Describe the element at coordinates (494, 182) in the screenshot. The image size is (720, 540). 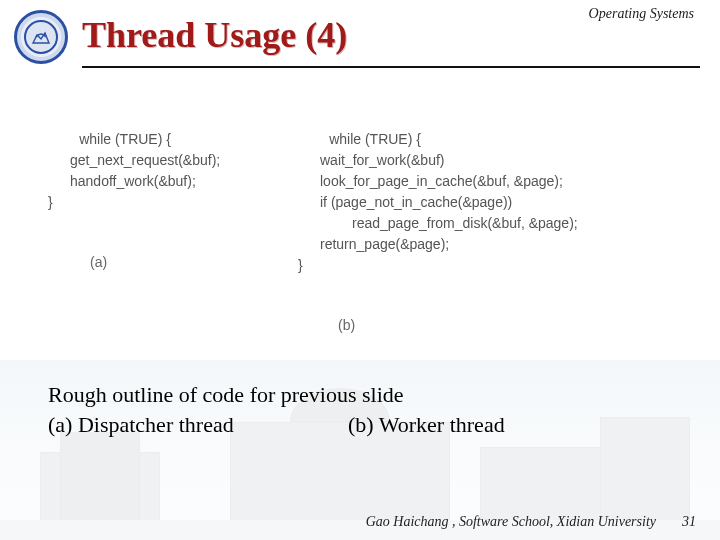
I see `code-b-line3: look_for_page_in_cache(&buf, &page);` at that location.